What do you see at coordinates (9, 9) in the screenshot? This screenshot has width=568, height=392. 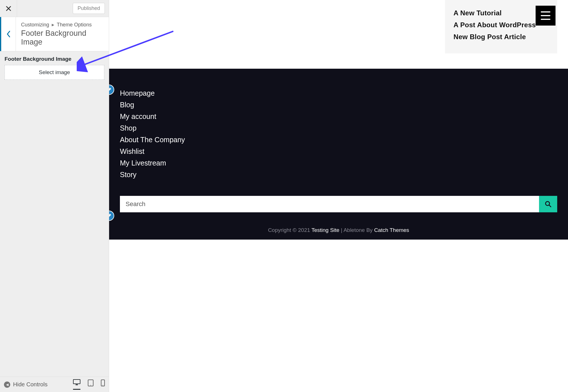 I see `close-icon` at bounding box center [9, 9].